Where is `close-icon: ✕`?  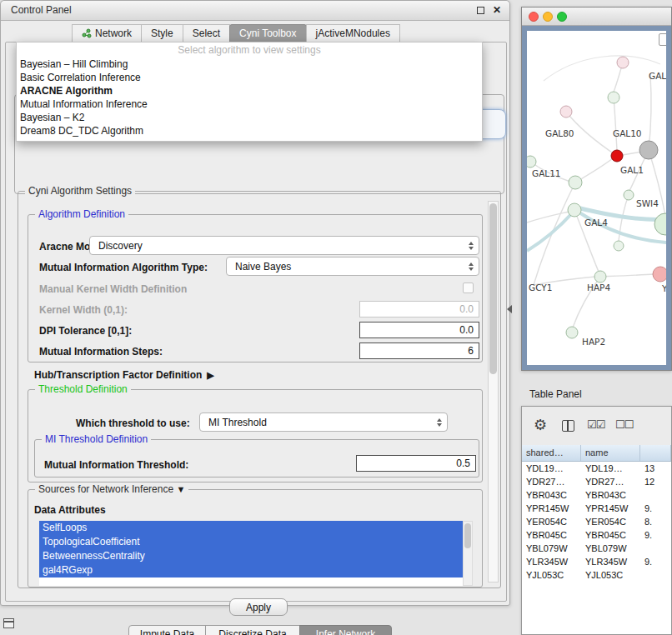
close-icon: ✕ is located at coordinates (497, 10).